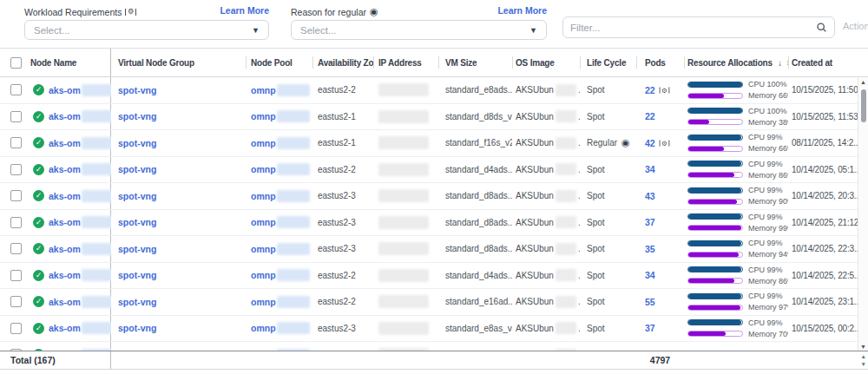 This screenshot has height=374, width=868. I want to click on filter-input, so click(693, 28).